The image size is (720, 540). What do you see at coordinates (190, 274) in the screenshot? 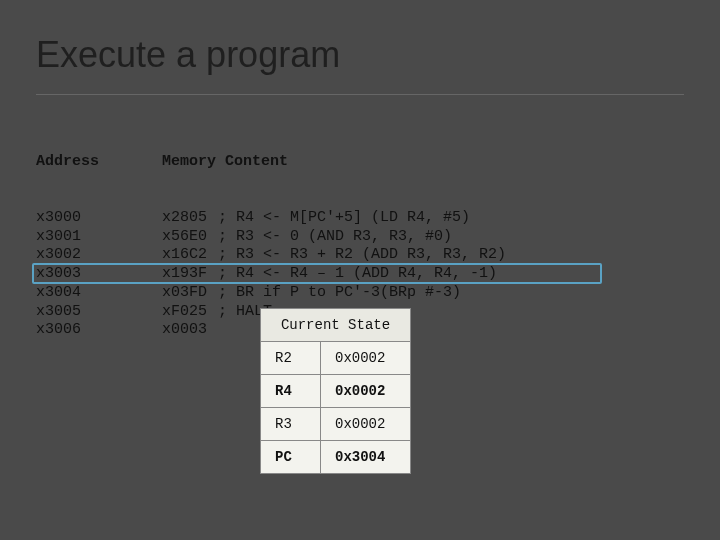
I see `mem-cell: x193F` at bounding box center [190, 274].